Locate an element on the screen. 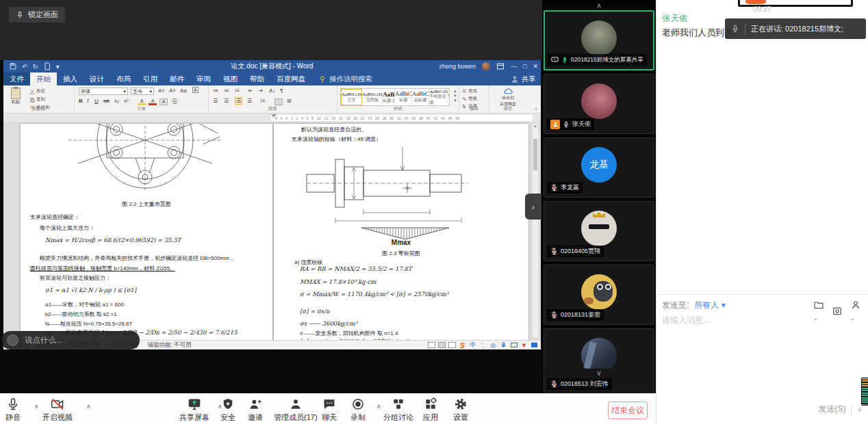 Image resolution: width=868 pixels, height=424 pixels. style-emphasis: AaBbCcD强调 is located at coordinates (449, 97).